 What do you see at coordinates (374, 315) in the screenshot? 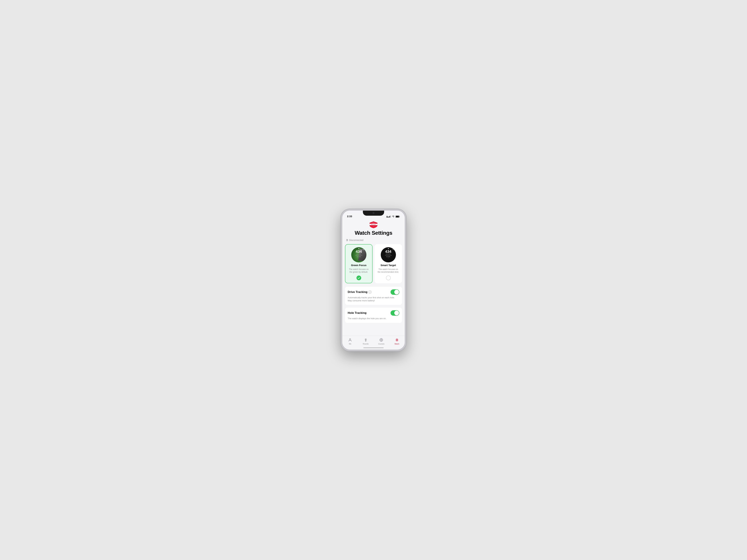
I see `hole-tracking-section: Hole Tracking The watch displays the hol…` at bounding box center [374, 315].